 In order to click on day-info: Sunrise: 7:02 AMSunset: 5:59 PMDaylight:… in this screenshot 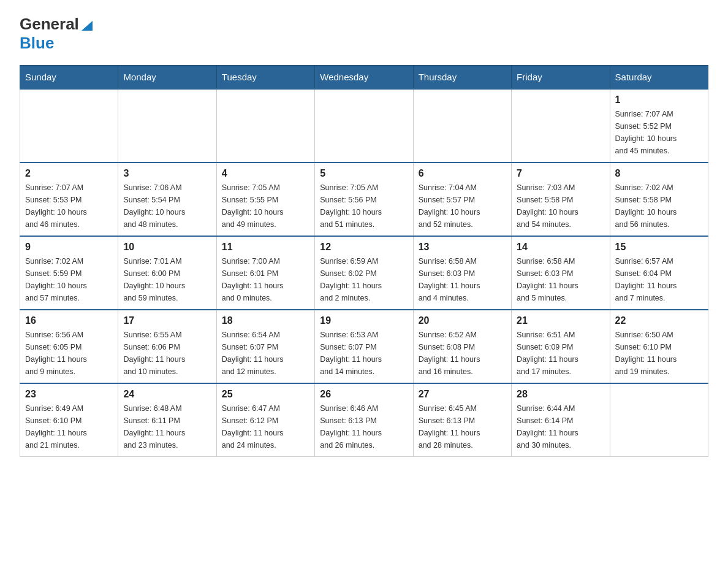, I will do `click(69, 280)`.